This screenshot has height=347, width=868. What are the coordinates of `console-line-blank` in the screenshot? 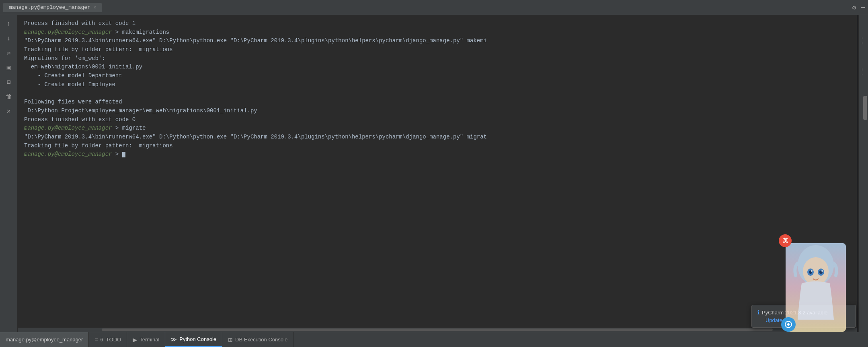 It's located at (437, 94).